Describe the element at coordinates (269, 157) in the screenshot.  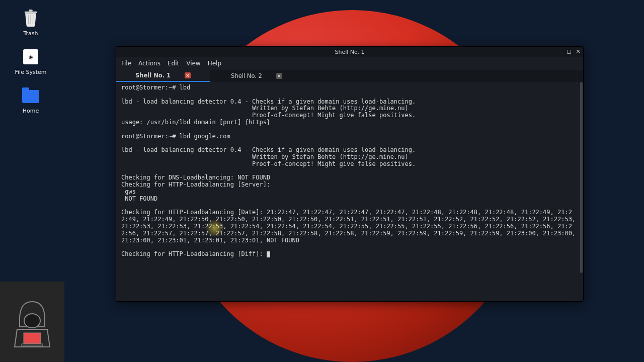
I see `output-banner-2: lbd - load balancing detector 0.4 - Chec…` at that location.